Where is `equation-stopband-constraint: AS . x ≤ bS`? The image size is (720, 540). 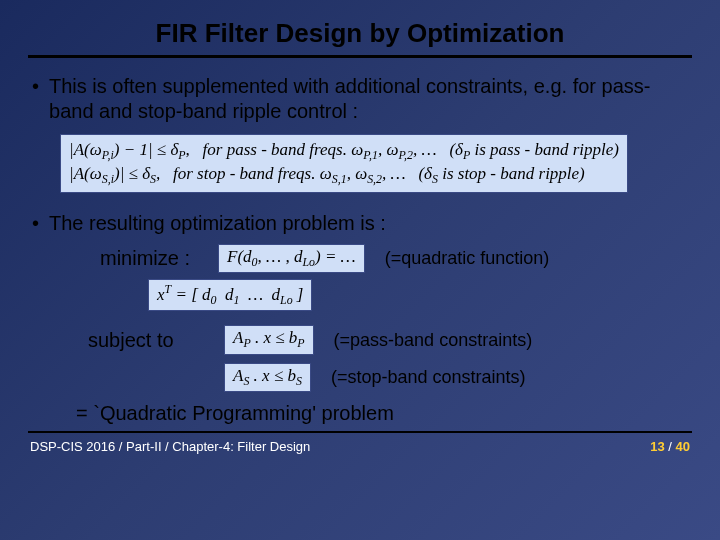
equation-stopband-constraint: AS . x ≤ bS is located at coordinates (268, 378).